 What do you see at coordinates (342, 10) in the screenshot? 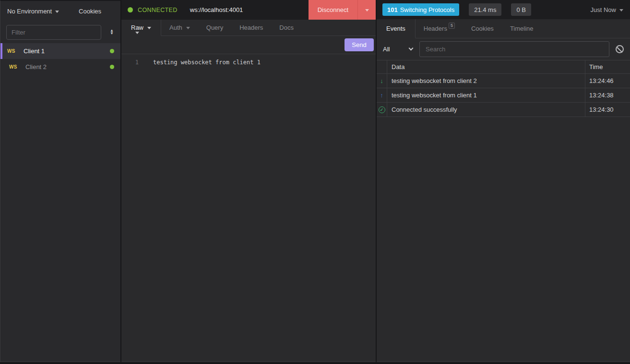
I see `disconnect-button-group: Disconnect` at bounding box center [342, 10].